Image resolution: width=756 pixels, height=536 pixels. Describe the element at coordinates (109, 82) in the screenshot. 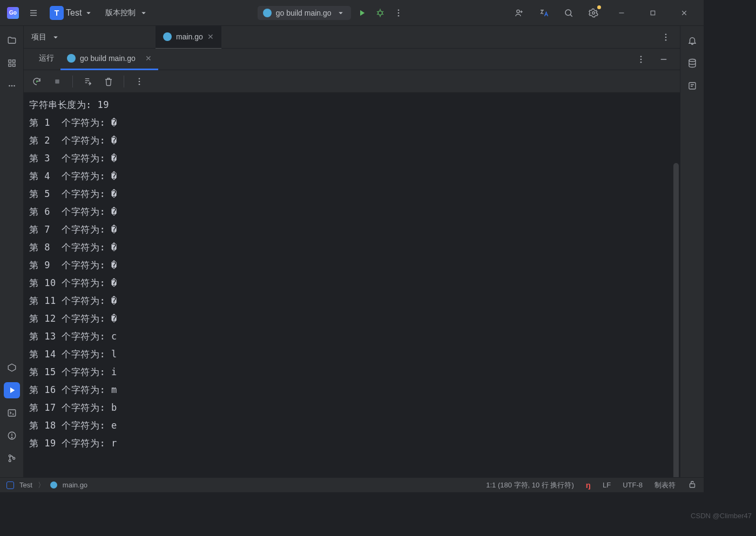

I see `clear-all-button` at that location.